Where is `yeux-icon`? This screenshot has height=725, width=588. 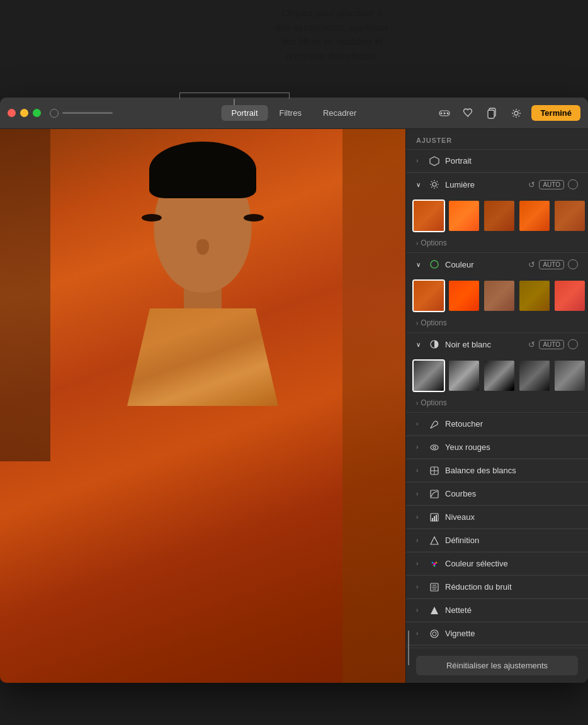 yeux-icon is located at coordinates (434, 447).